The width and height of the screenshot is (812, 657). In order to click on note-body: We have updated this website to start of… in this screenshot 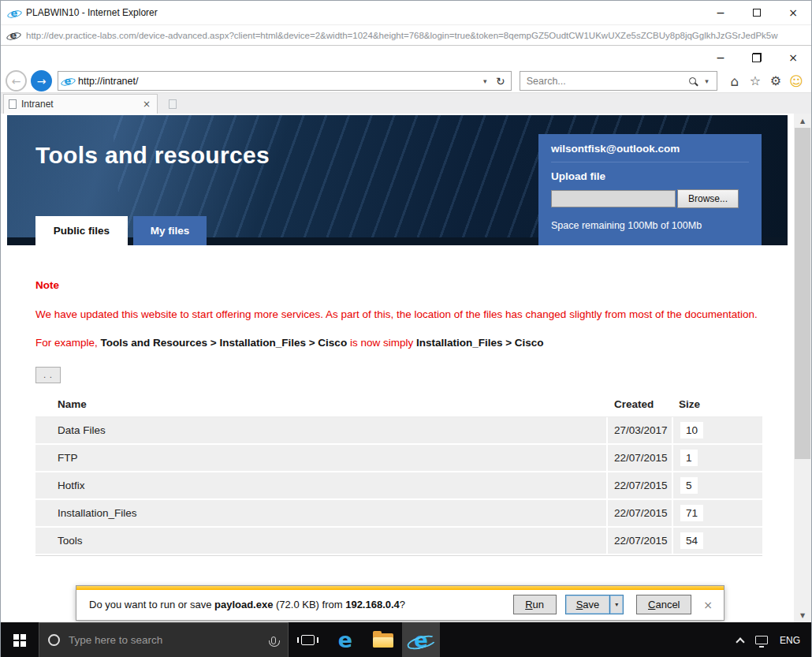, I will do `click(399, 314)`.